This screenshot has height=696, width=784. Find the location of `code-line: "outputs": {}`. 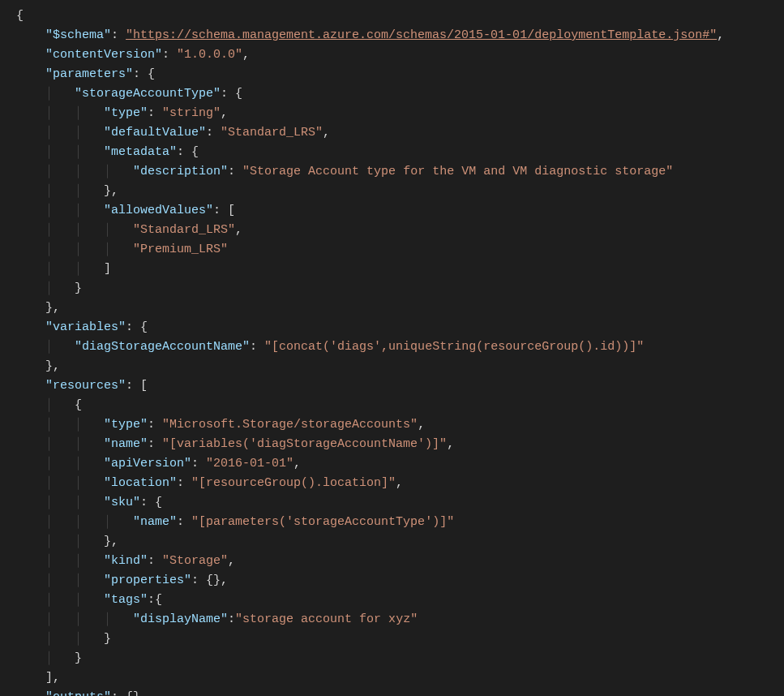

code-line: "outputs": {} is located at coordinates (392, 692).